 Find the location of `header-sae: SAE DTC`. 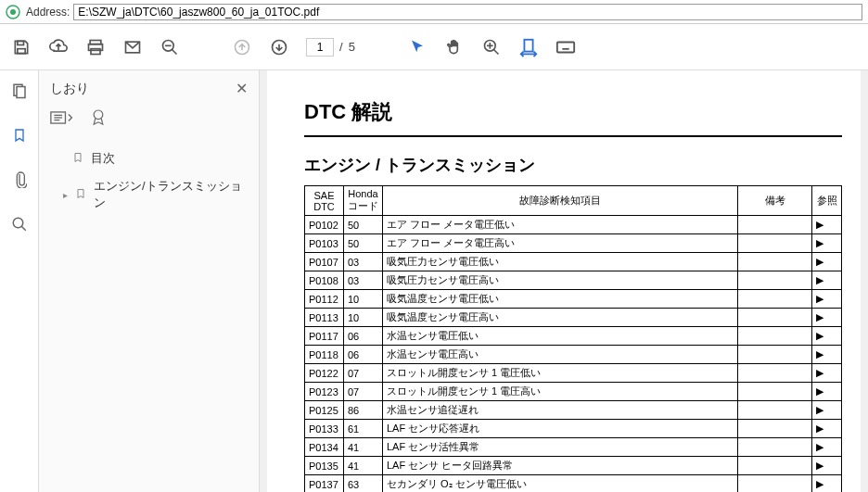

header-sae: SAE DTC is located at coordinates (325, 201).